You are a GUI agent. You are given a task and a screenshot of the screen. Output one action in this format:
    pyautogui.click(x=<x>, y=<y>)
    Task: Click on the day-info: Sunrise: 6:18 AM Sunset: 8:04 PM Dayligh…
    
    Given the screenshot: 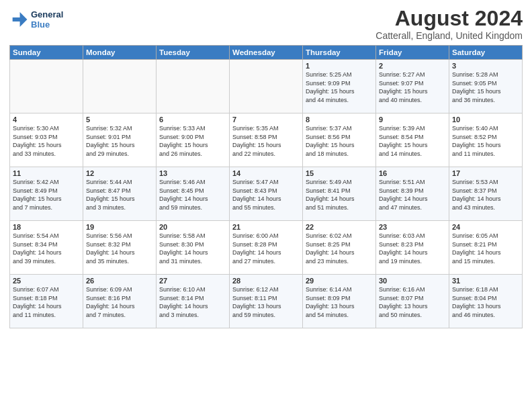 What is the action you would take?
    pyautogui.click(x=486, y=302)
    